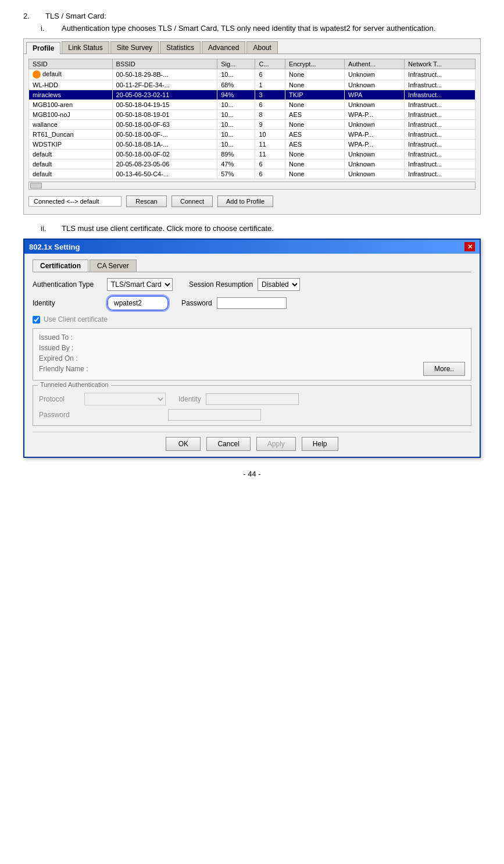  What do you see at coordinates (252, 125) in the screenshot?
I see `table-row: wallance00-50-18-00-0F-6310...9NoneUnkno…` at bounding box center [252, 125].